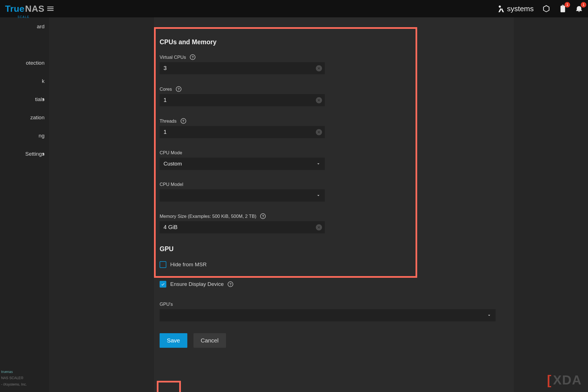 The width and height of the screenshot is (588, 392). Describe the element at coordinates (242, 132) in the screenshot. I see `input-threads` at that location.